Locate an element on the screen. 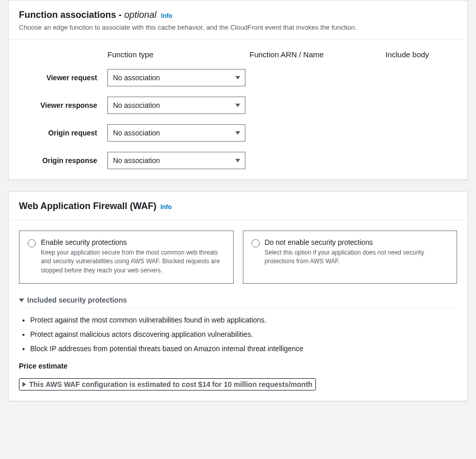 Image resolution: width=476 pixels, height=459 pixels. select-viewer-request: No association is located at coordinates (176, 78).